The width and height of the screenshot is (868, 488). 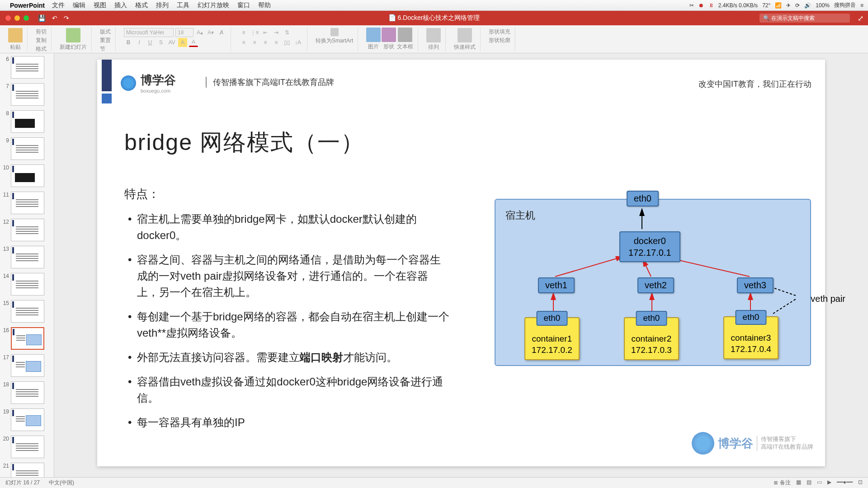 What do you see at coordinates (797, 5) in the screenshot?
I see `sync-icon: ⟳` at bounding box center [797, 5].